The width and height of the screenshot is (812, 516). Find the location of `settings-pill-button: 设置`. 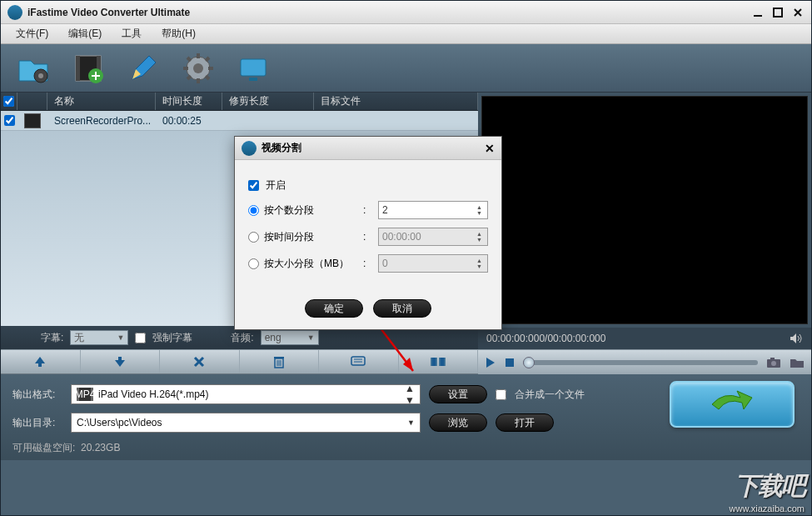

settings-pill-button: 设置 is located at coordinates (458, 394).